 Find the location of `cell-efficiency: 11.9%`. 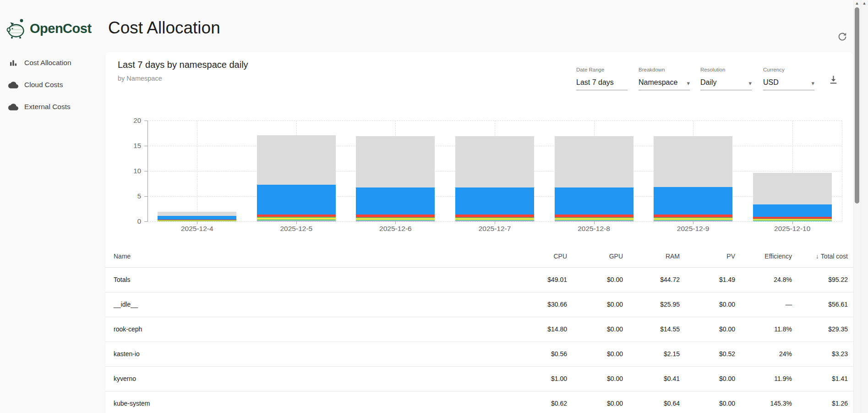

cell-efficiency: 11.9% is located at coordinates (760, 379).